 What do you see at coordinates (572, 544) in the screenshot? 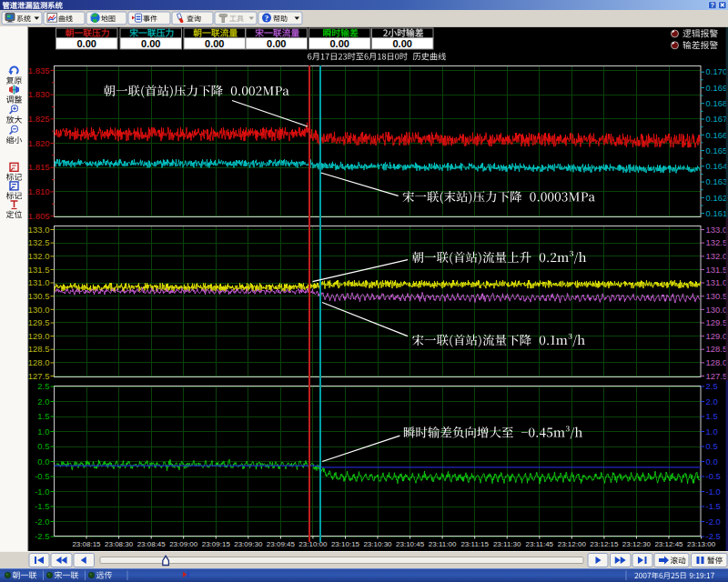
I see `svg-text: 23:12:00` at bounding box center [572, 544].